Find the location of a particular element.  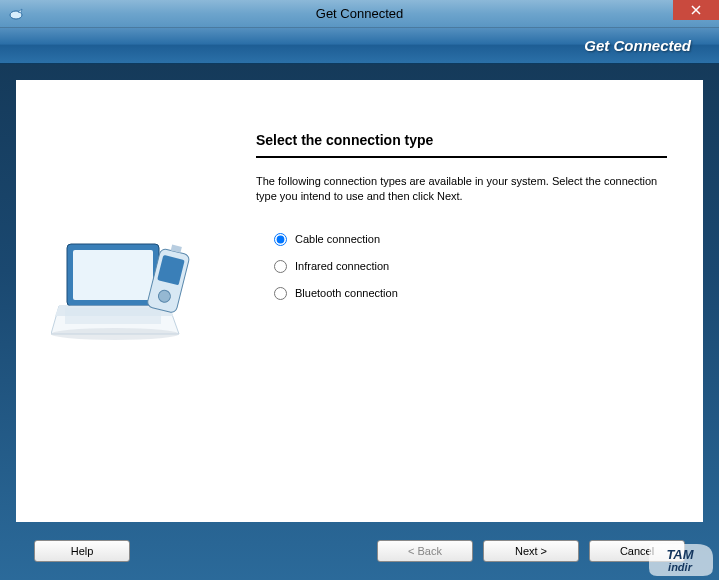

app-icon is located at coordinates (16, 14).